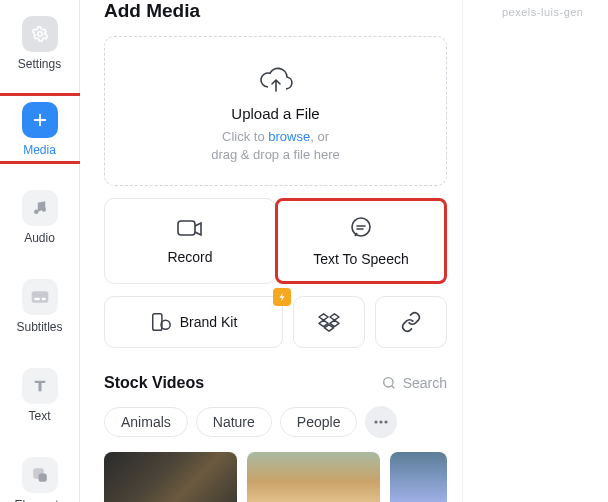 This screenshot has width=608, height=502. I want to click on stock-title: Stock Videos, so click(154, 383).